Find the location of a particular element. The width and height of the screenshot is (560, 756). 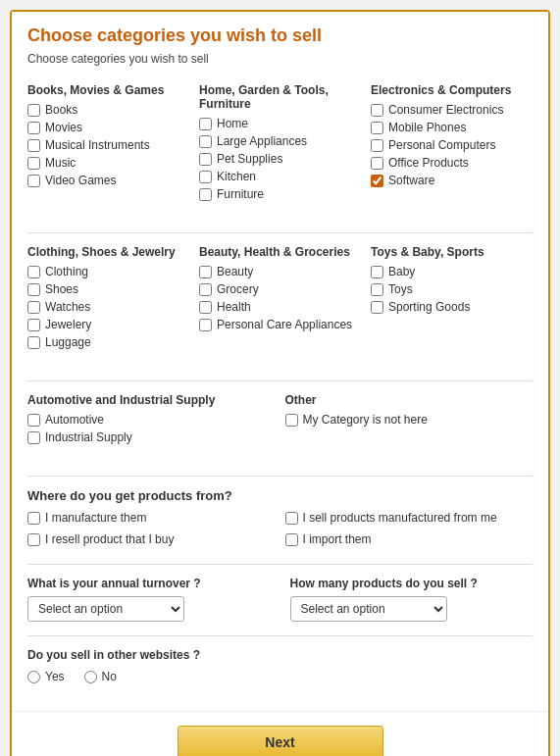

beauty-label: Beauty is located at coordinates (235, 272).